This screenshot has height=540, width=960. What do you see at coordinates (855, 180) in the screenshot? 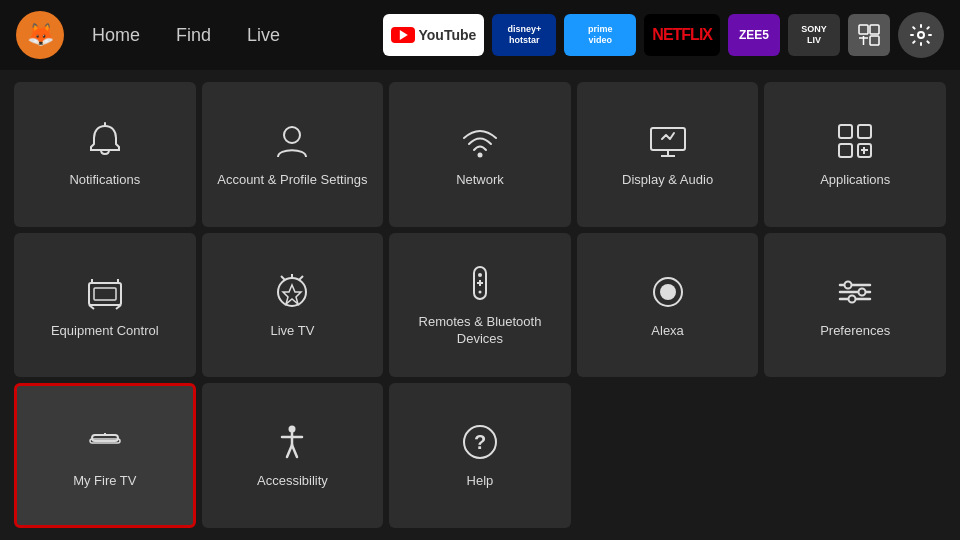
I see `applications-label: Applications` at bounding box center [855, 180].